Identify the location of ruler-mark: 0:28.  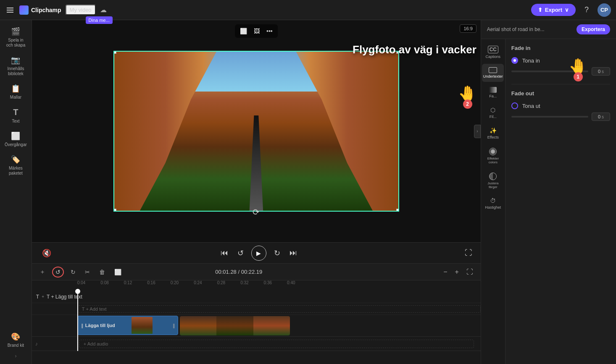
(229, 283).